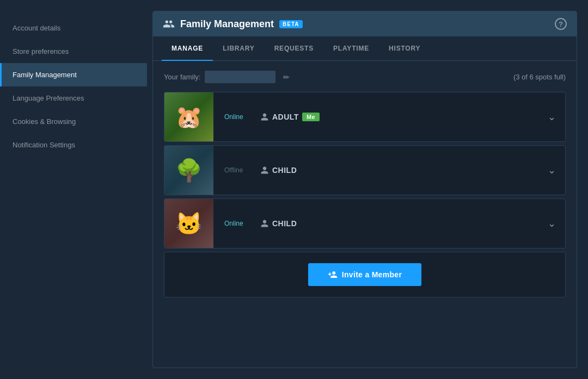 This screenshot has height=379, width=588. Describe the element at coordinates (376, 170) in the screenshot. I see `member-info-2: Offline CHILD` at that location.